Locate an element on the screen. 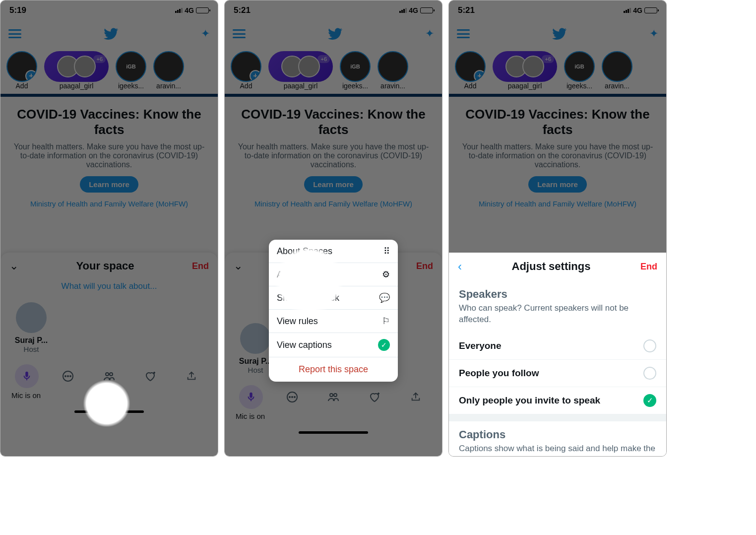 The width and height of the screenshot is (756, 535). fleet-label: igeeks... is located at coordinates (355, 86).